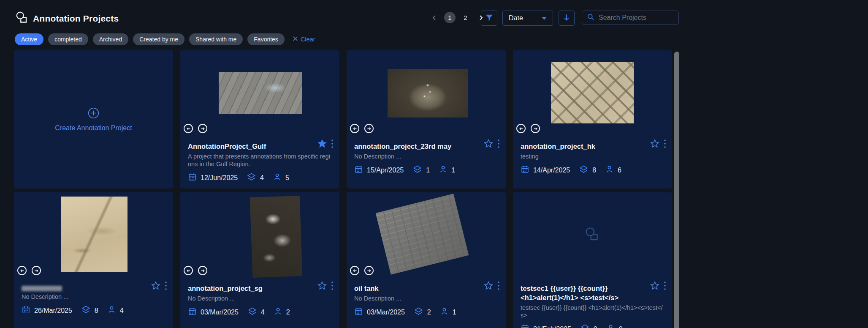 This screenshot has width=868, height=328. What do you see at coordinates (567, 18) in the screenshot?
I see `download-button` at bounding box center [567, 18].